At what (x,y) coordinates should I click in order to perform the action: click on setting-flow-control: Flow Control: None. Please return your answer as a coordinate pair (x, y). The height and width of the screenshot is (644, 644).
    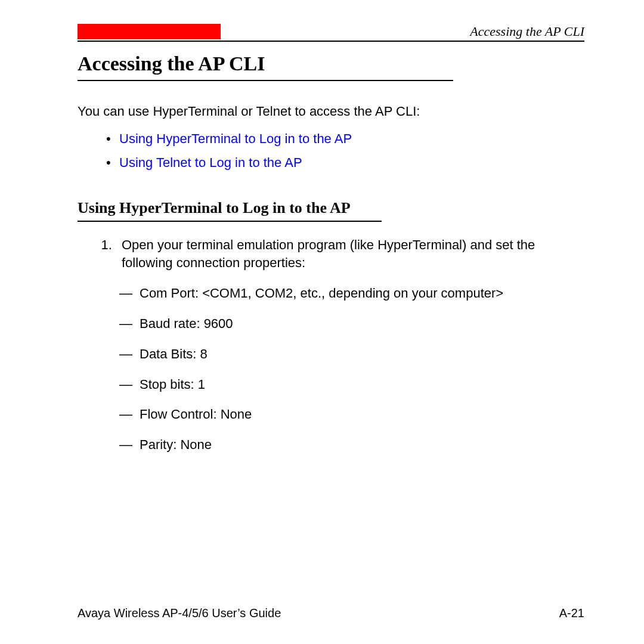
    Looking at the image, I should click on (362, 415).